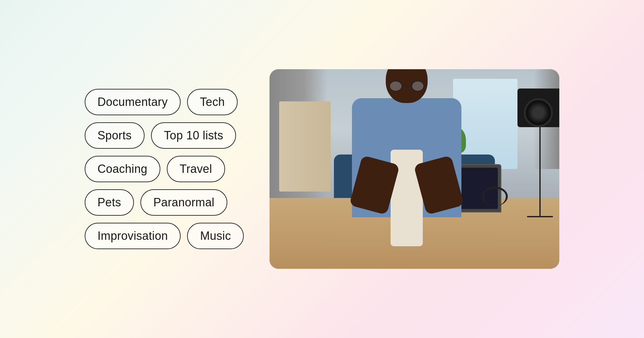 This screenshot has width=644, height=338. I want to click on glasses-bridge, so click(407, 86).